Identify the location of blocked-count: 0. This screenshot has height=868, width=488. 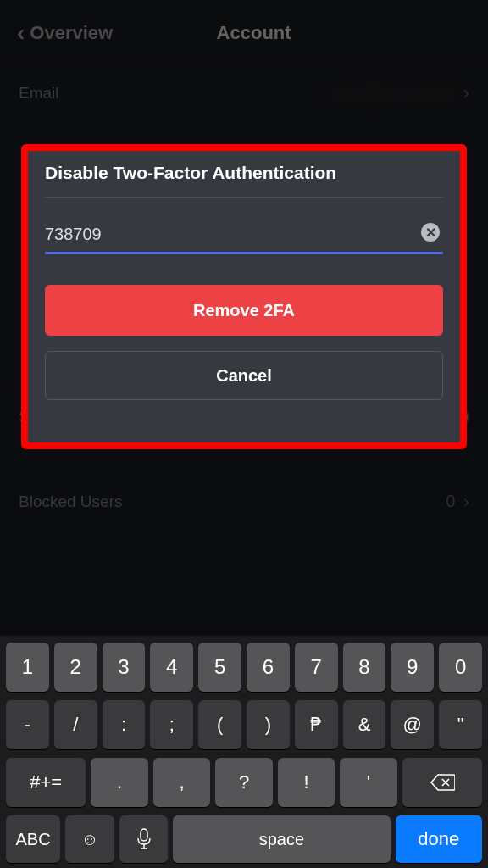
(451, 502).